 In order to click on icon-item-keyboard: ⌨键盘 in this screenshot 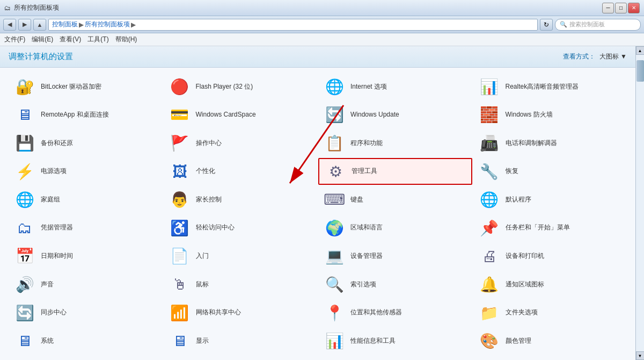, I will do `click(395, 200)`.